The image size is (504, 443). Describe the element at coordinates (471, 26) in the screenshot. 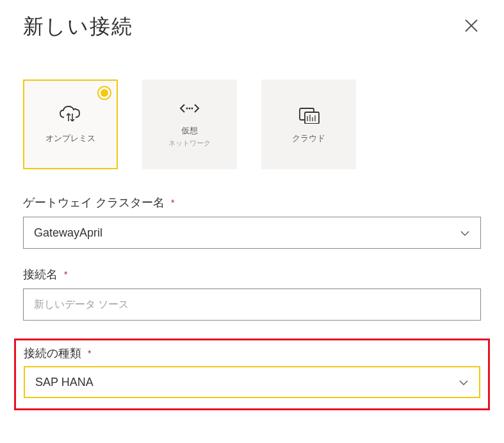

I see `close-icon` at that location.